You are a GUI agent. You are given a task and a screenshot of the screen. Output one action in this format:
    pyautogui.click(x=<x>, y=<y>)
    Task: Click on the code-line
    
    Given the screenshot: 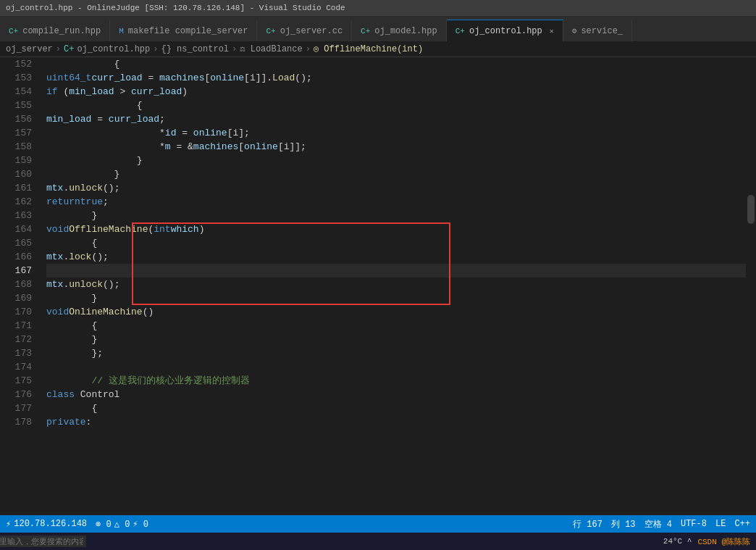 What is the action you would take?
    pyautogui.click(x=401, y=367)
    